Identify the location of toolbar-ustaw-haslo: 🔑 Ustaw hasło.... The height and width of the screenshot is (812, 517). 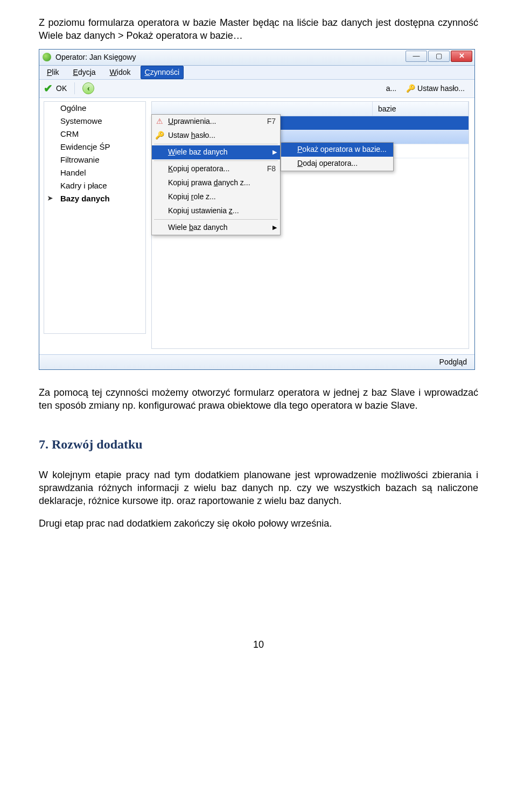
(435, 88).